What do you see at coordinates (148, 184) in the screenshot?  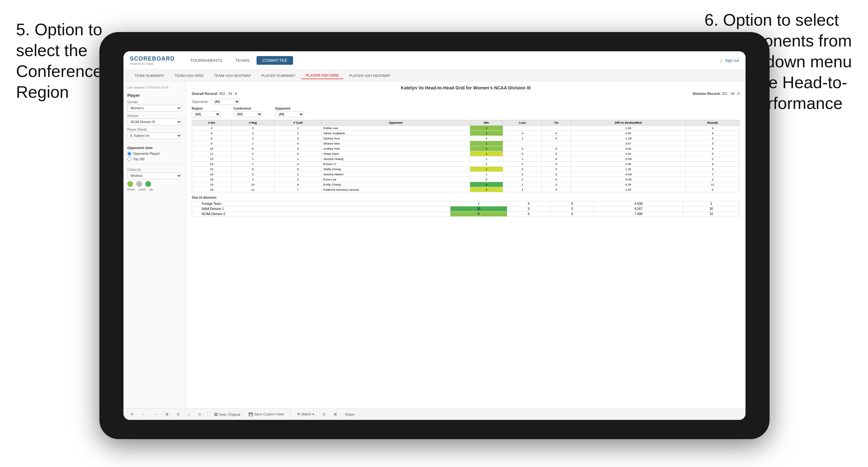 I see `circle-up` at bounding box center [148, 184].